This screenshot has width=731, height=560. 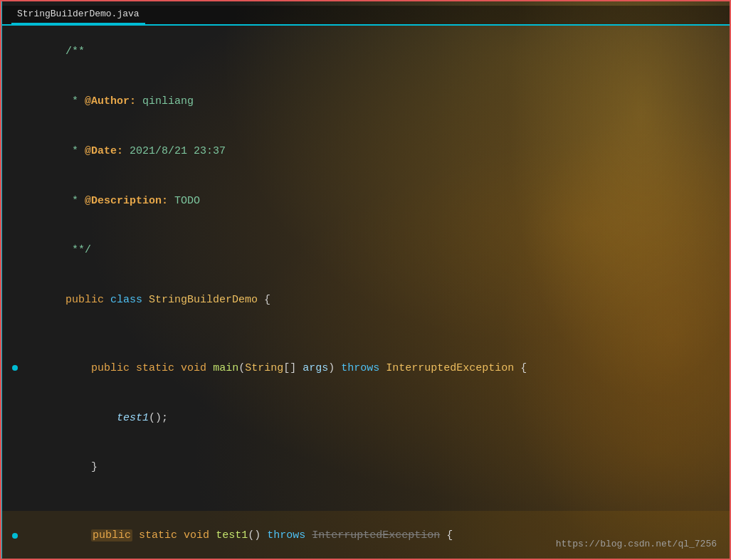 I want to click on code-line-6: public class StringBuilderDemo {, so click(x=366, y=300).